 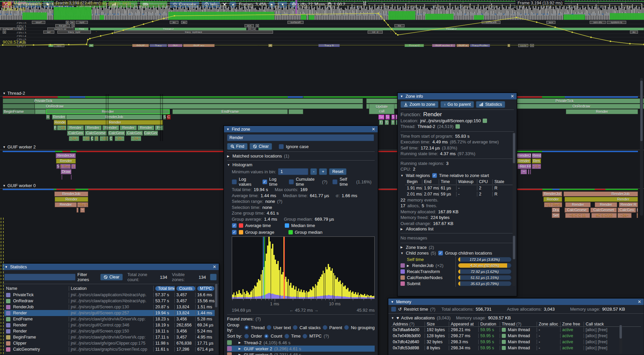 I want to click on zone: 8, so click(x=97, y=138).